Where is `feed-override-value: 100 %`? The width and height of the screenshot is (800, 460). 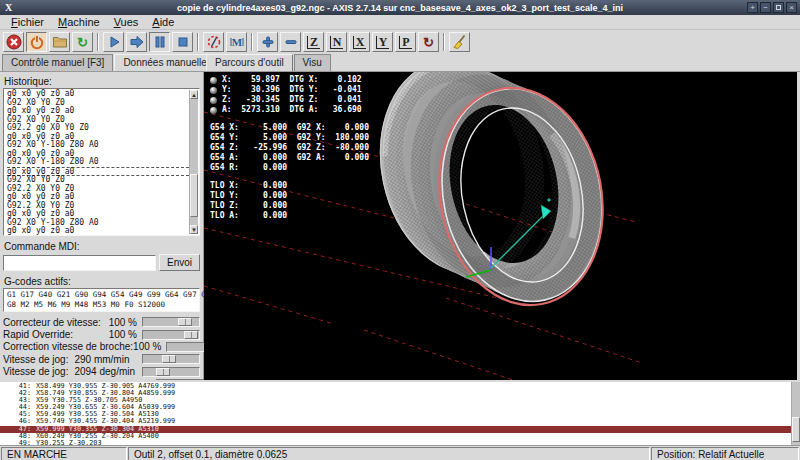 feed-override-value: 100 % is located at coordinates (122, 322).